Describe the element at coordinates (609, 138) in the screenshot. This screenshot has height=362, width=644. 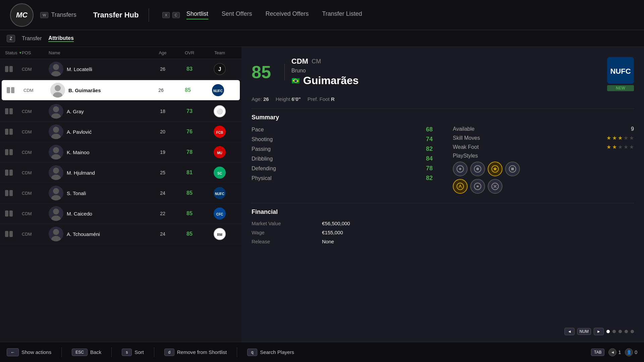
I see `star-1: ★` at that location.